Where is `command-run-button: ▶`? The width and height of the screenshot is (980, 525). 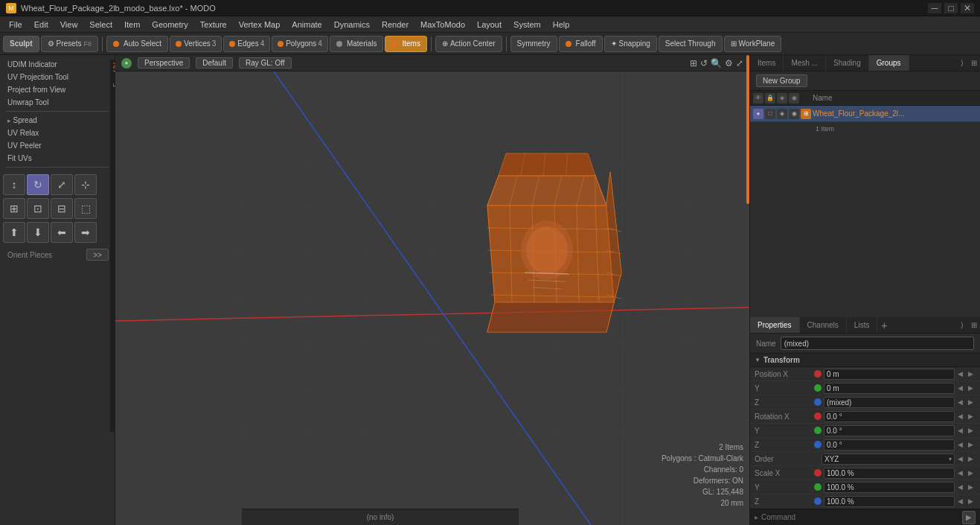
command-run-button: ▶ is located at coordinates (969, 518).